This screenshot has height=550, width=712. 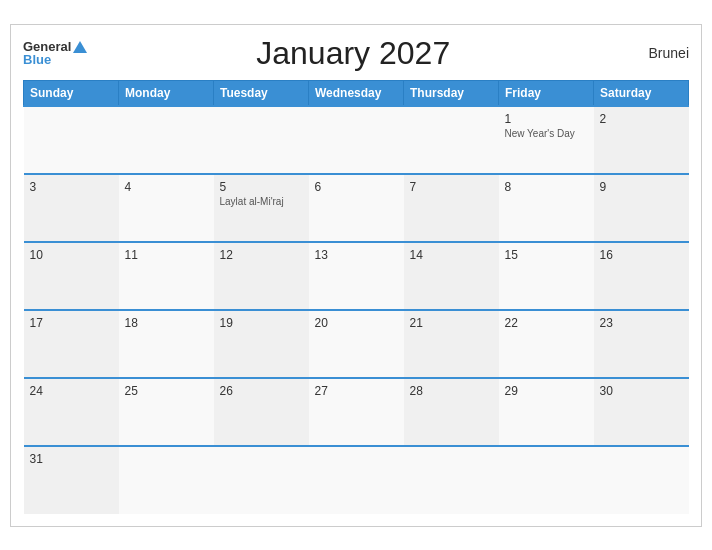 I want to click on calendar-day-cell: 7, so click(x=452, y=208).